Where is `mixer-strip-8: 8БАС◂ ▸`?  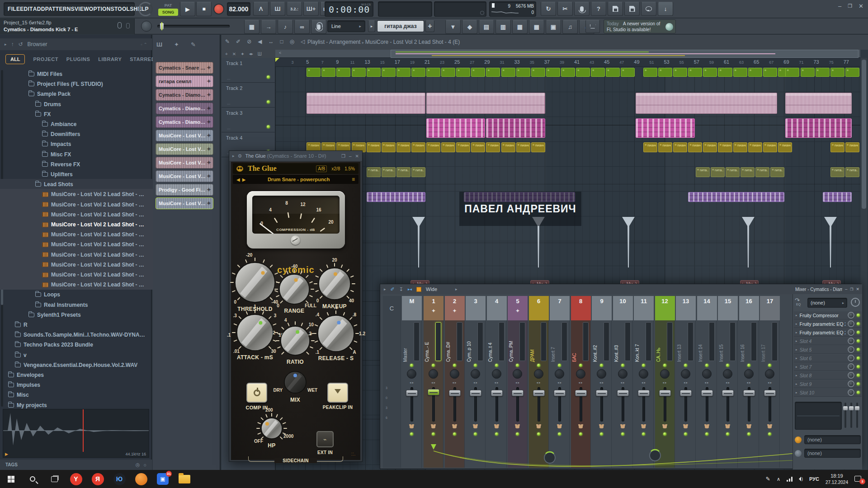
mixer-strip-8: 8БАС◂ ▸ is located at coordinates (581, 382).